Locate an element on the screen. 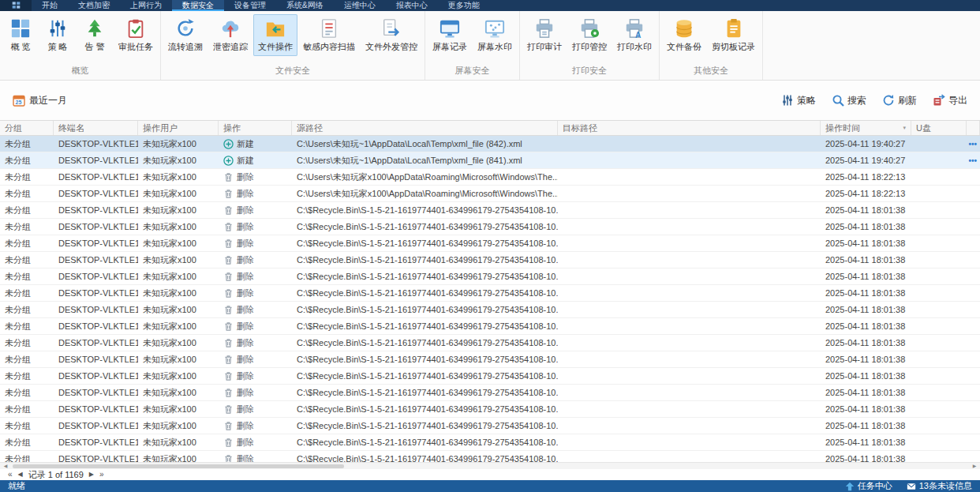 Image resolution: width=980 pixels, height=492 pixels. filter-action-policy-small: 策略 is located at coordinates (799, 101).